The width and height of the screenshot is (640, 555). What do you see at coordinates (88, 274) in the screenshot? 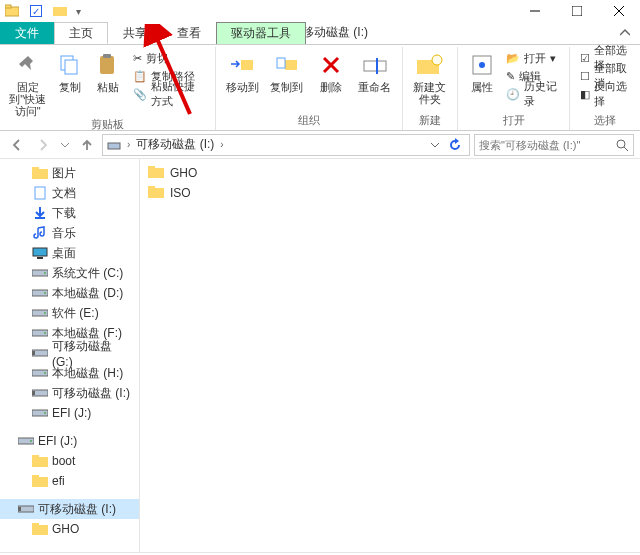
I see `tree-item-label: 系统文件 (C:)` at bounding box center [88, 274].